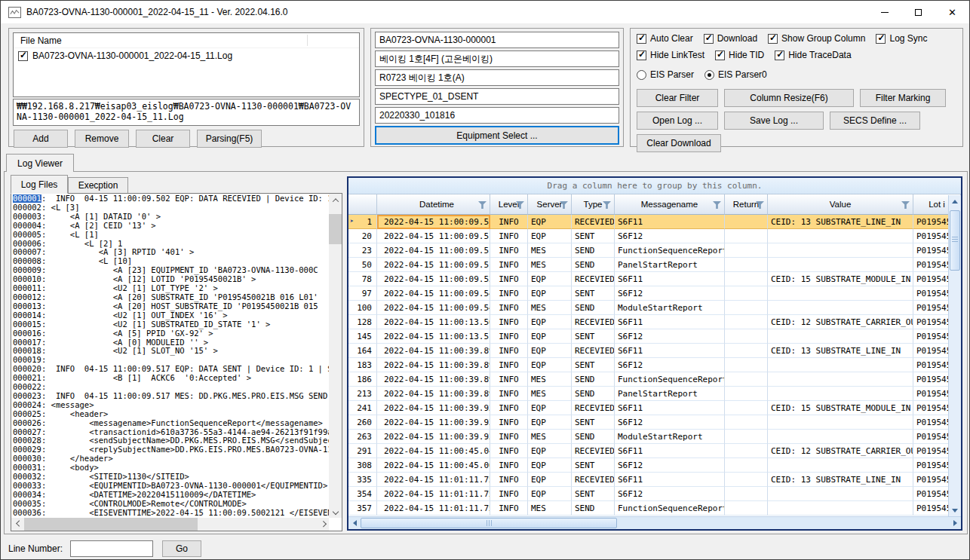 The image size is (970, 560). Describe the element at coordinates (655, 479) in the screenshot. I see `table-row: 3352022-04-15 11:01:11.756INFOEQPRECEVIE…` at that location.